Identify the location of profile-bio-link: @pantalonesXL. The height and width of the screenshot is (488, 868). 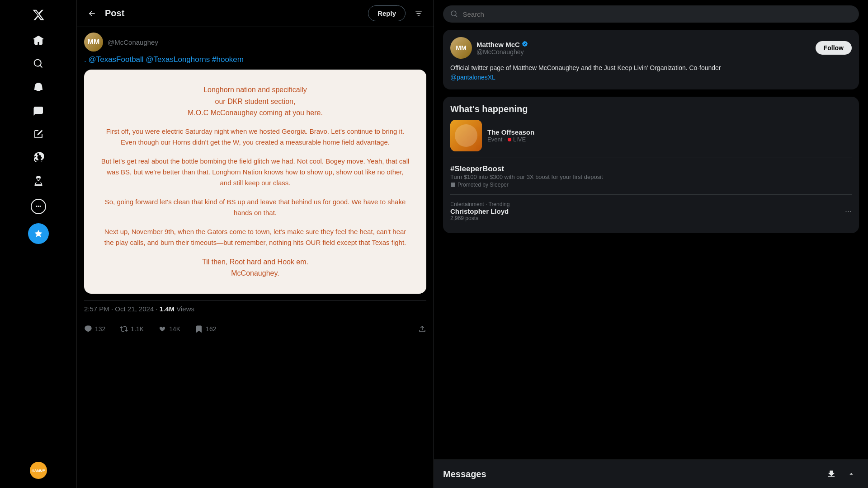
(473, 77).